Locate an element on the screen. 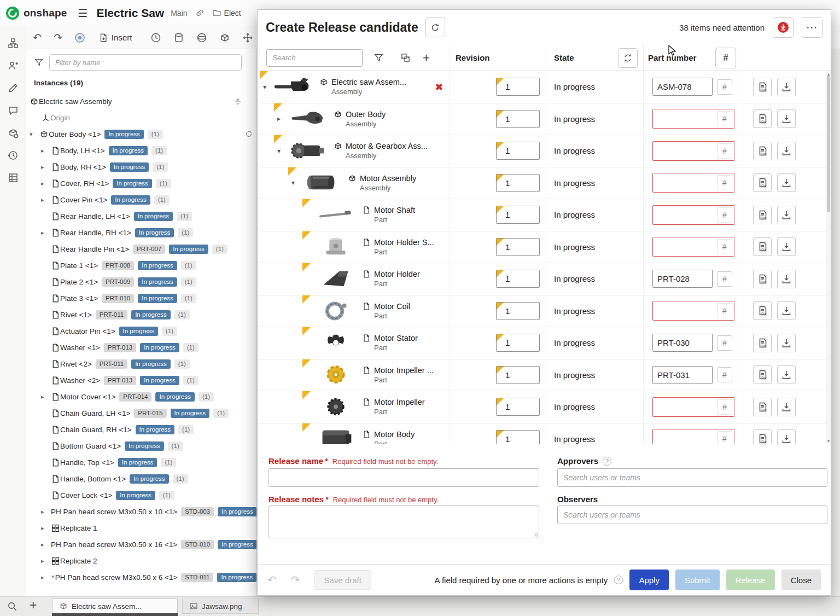 The image size is (840, 616). release-name-input is located at coordinates (404, 478).